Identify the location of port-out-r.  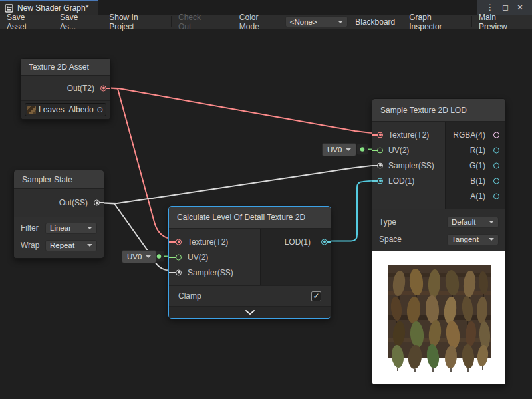
(496, 150).